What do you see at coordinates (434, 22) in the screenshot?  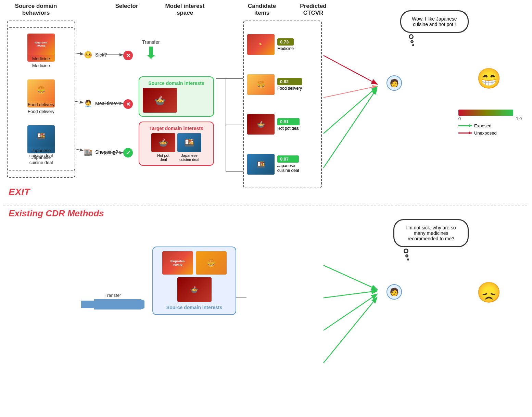 I see `thought-bubble-top-content: Wow, I like Japanese cuisine and hot pot…` at bounding box center [434, 22].